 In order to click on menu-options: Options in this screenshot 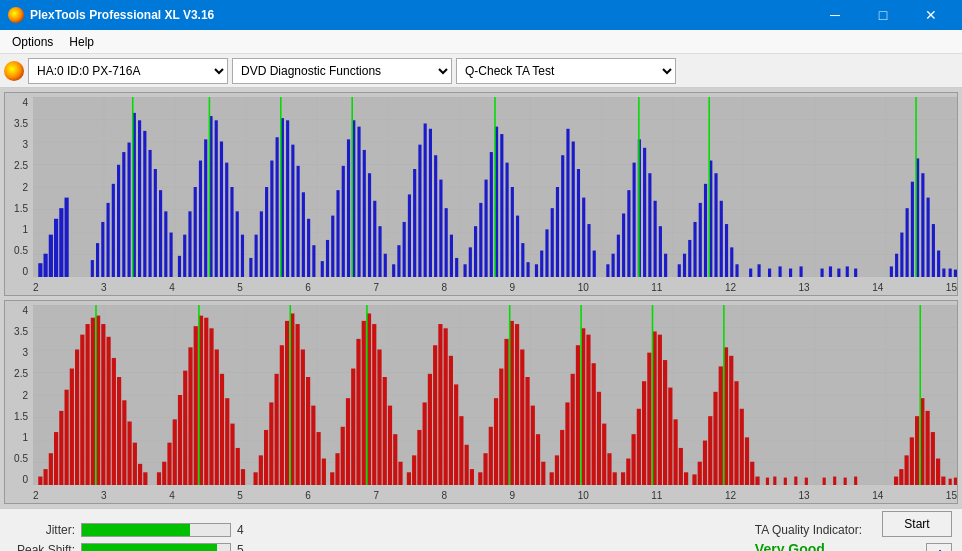, I will do `click(32, 42)`.